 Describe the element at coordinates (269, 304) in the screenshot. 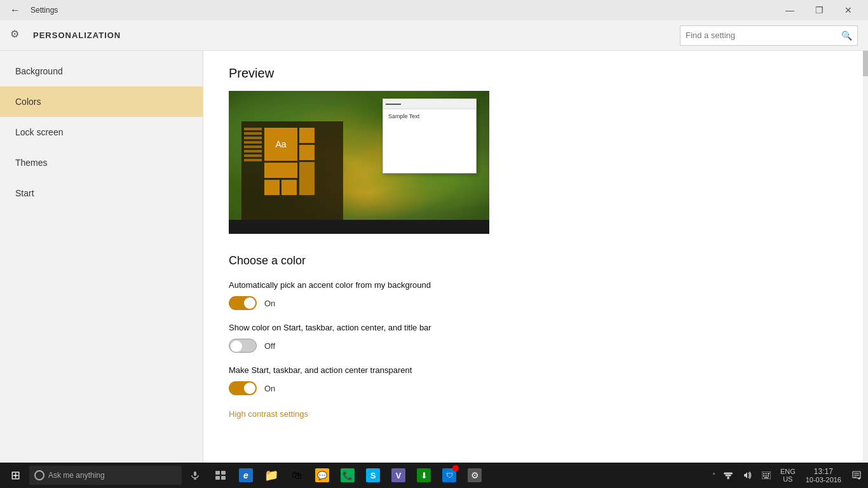

I see `auto-accent-state: On` at that location.